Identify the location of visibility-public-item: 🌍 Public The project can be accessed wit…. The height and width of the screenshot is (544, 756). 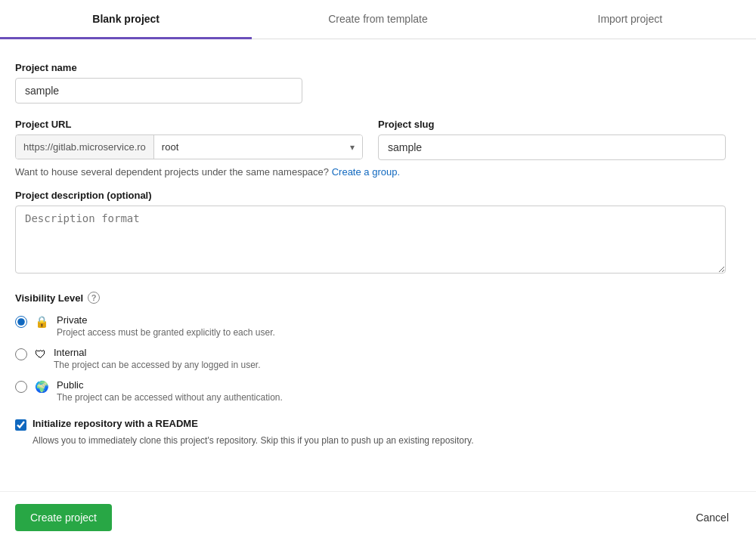
(370, 391).